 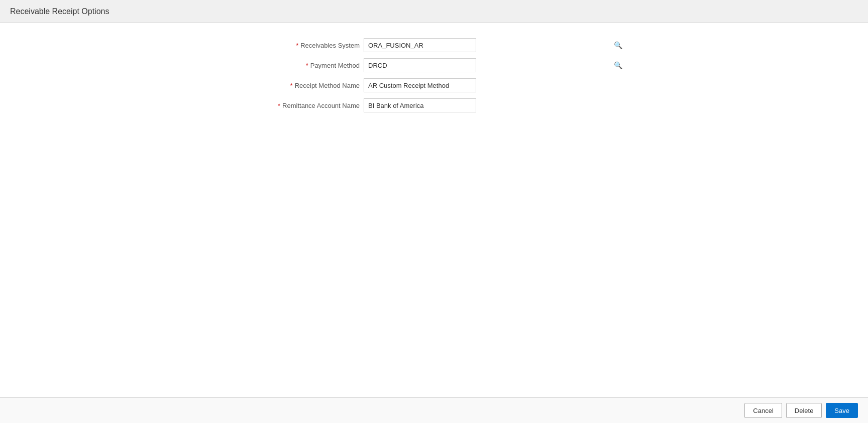 I want to click on input-container-remittance-account-name, so click(x=494, y=105).